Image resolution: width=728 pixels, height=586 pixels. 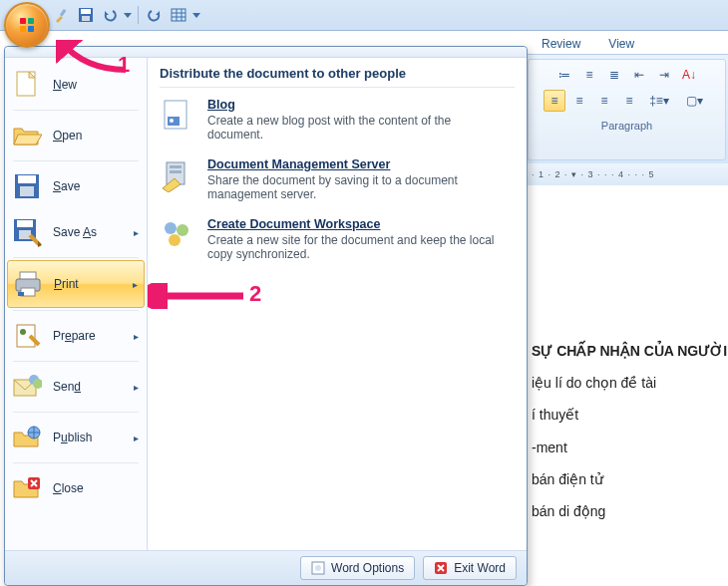 I want to click on office-button, so click(x=27, y=25).